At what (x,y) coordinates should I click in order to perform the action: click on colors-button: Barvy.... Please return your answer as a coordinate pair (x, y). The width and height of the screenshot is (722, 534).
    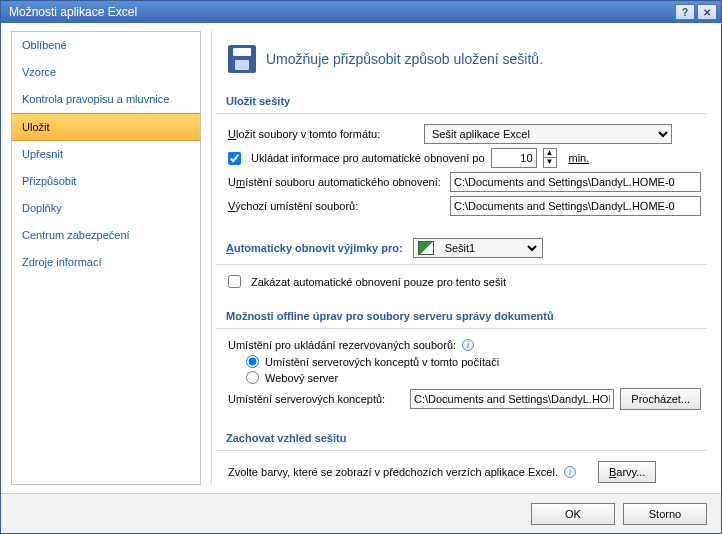
    Looking at the image, I should click on (627, 472).